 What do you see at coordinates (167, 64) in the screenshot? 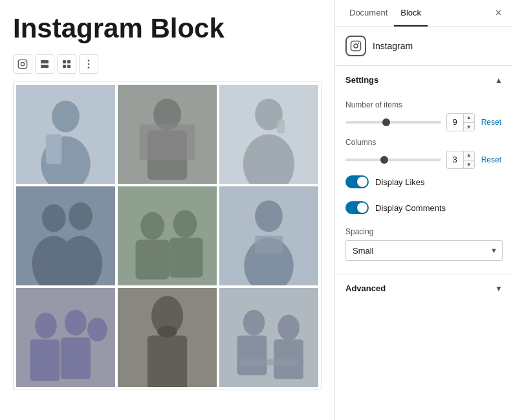
I see `block-toolbar` at bounding box center [167, 64].